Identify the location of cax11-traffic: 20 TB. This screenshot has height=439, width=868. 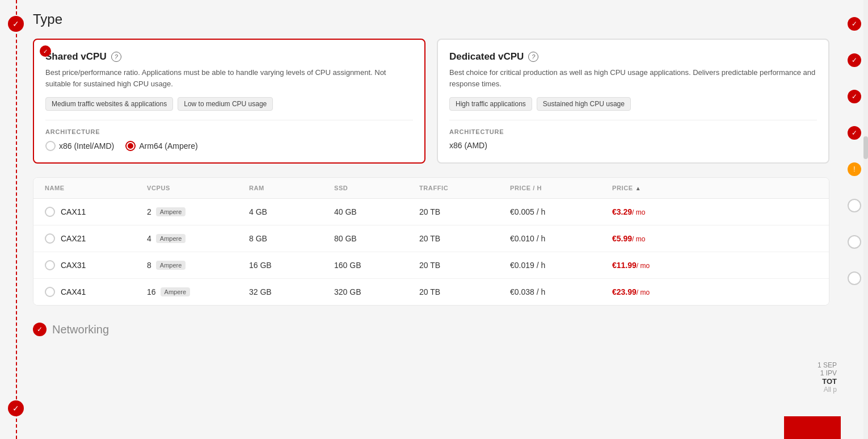
(465, 212).